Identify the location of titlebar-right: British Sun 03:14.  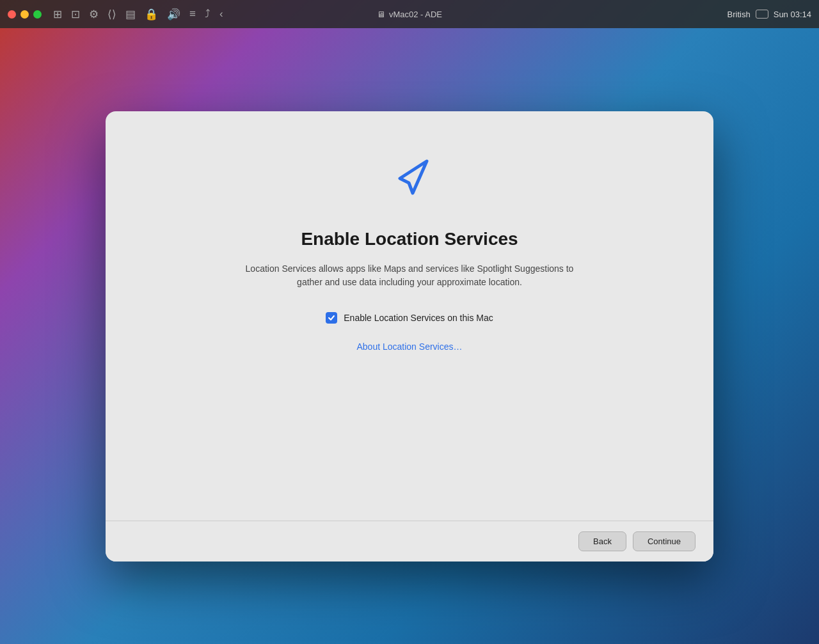
(769, 14).